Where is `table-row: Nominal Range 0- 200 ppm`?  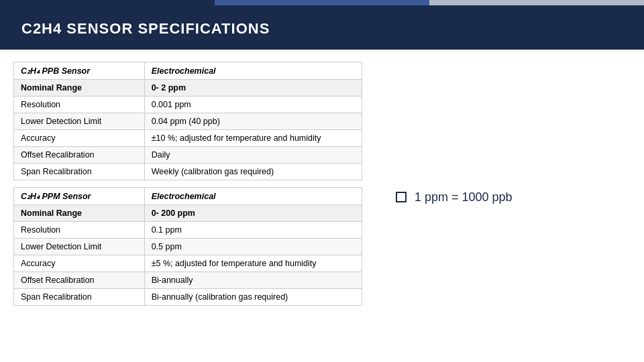 table-row: Nominal Range 0- 200 ppm is located at coordinates (188, 213).